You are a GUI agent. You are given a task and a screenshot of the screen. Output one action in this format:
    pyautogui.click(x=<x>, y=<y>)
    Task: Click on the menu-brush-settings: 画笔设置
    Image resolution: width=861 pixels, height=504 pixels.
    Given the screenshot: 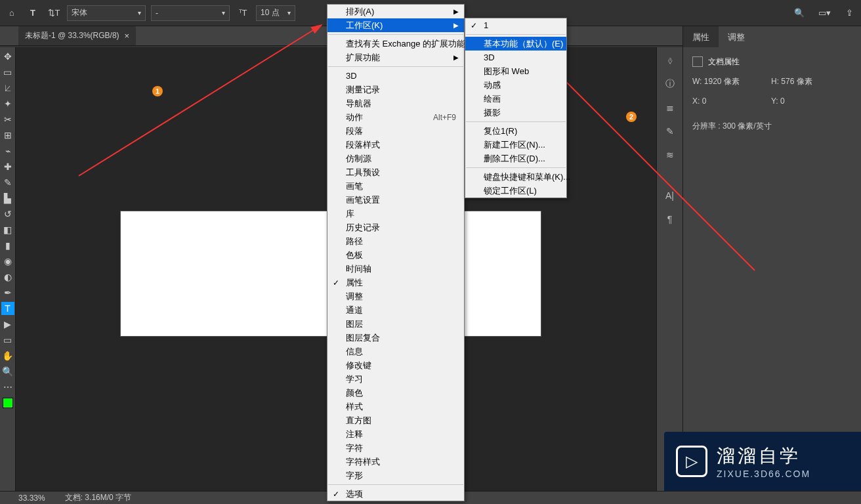 What is the action you would take?
    pyautogui.click(x=396, y=200)
    